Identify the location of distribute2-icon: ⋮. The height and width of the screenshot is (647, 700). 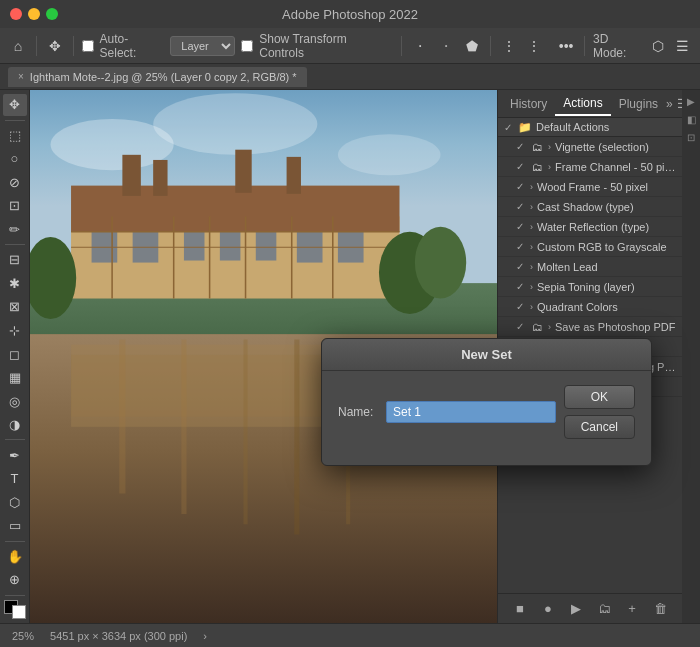
(534, 46).